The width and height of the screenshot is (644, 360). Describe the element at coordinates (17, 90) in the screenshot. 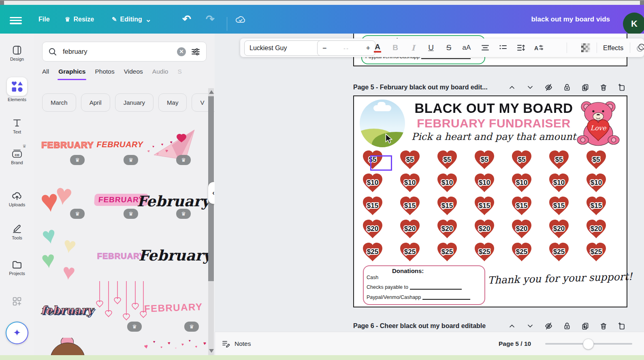

I see `sidebar-item-elements: Elements` at that location.